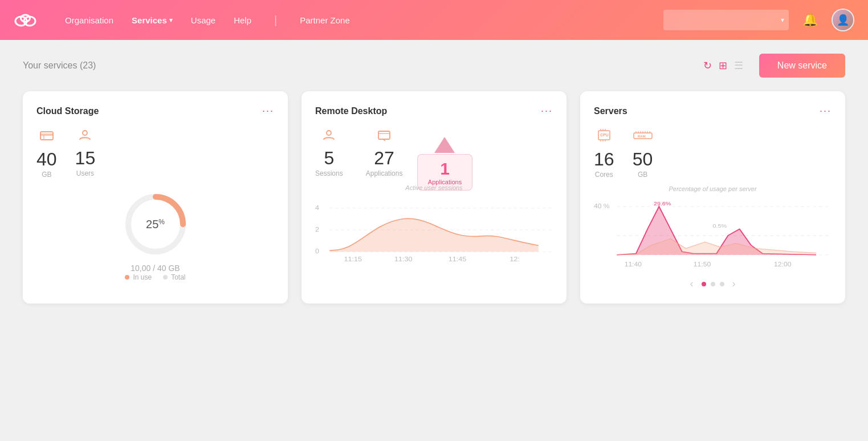 The image size is (868, 441). I want to click on storage-legend: In use Total, so click(155, 277).